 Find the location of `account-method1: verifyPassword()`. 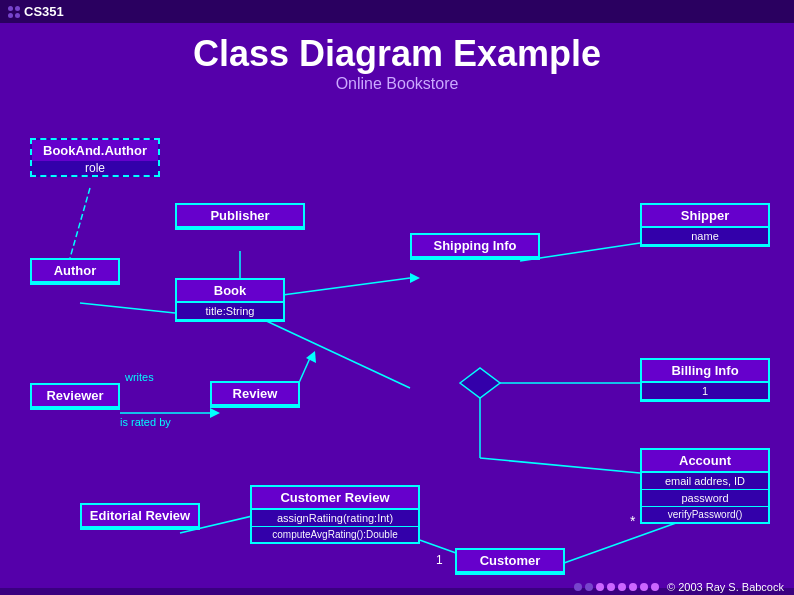

account-method1: verifyPassword() is located at coordinates (705, 514).